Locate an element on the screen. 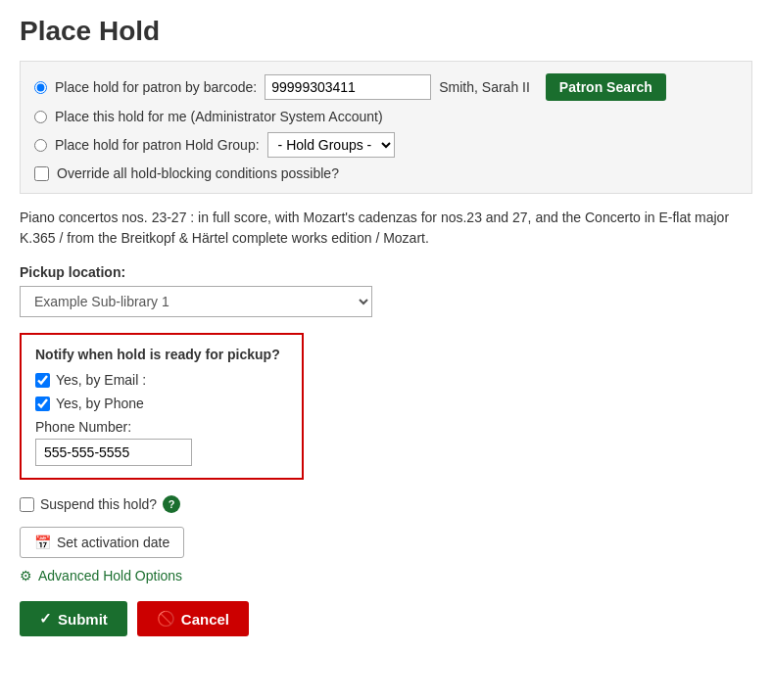 The height and width of the screenshot is (700, 772). suspend-label: Suspend this hold? is located at coordinates (98, 504).